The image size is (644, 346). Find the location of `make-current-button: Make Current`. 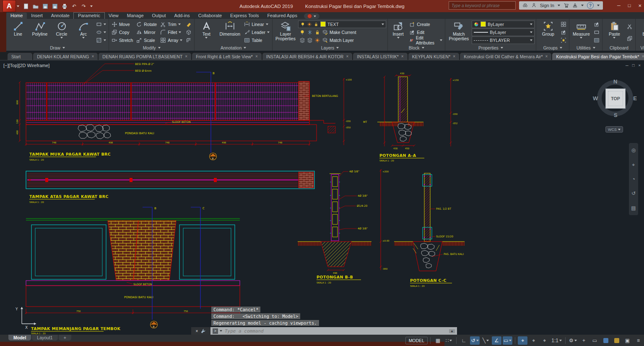

make-current-button: Make Current is located at coordinates (342, 32).